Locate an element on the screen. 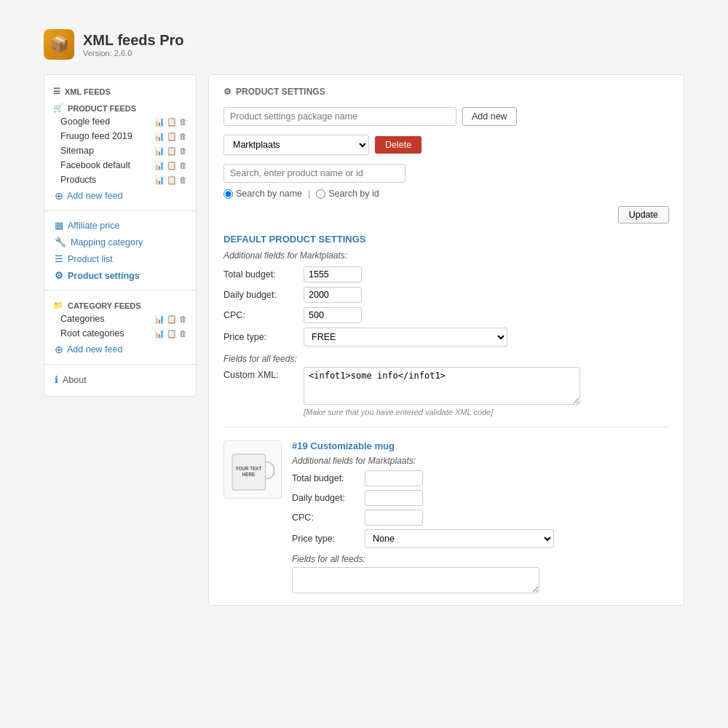 Image resolution: width=728 pixels, height=728 pixels. sidebar: ☰ XML FEEDS 🛒 PRODUCT FEEDS Google feed … is located at coordinates (120, 236).